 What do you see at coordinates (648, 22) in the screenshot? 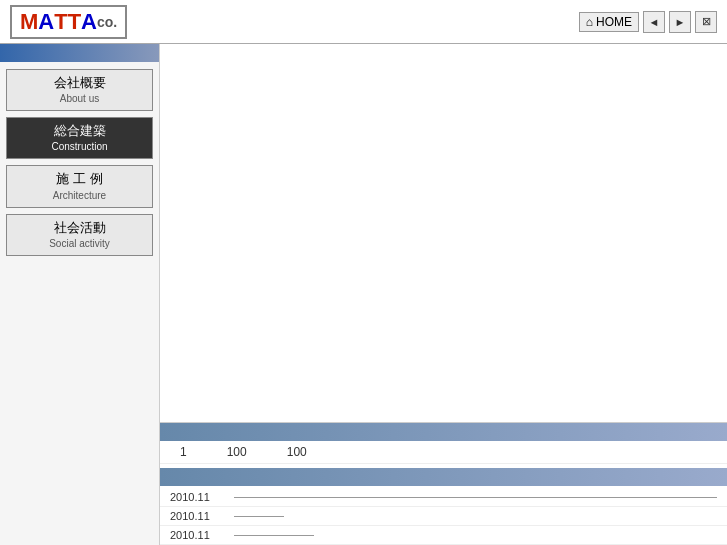
I see `nav-icons: ⌂ HOME ◄ ► ⊠` at bounding box center [648, 22].